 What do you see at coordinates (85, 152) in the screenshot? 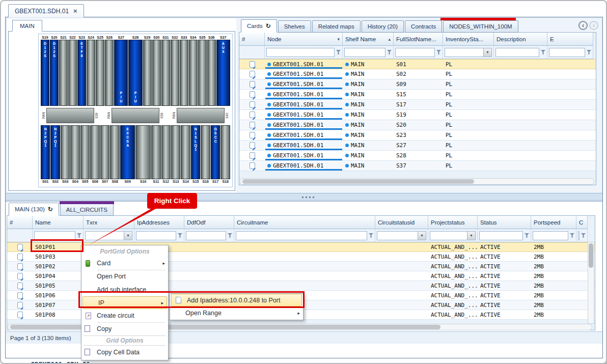
I see `card-s05` at bounding box center [85, 152].